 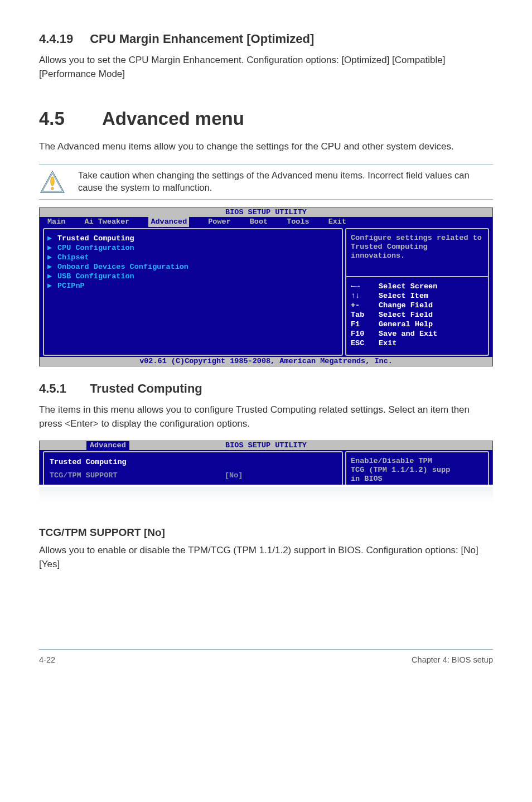 I want to click on bios-help-pane: Configure settings related to Trusted Co…, so click(x=417, y=292).